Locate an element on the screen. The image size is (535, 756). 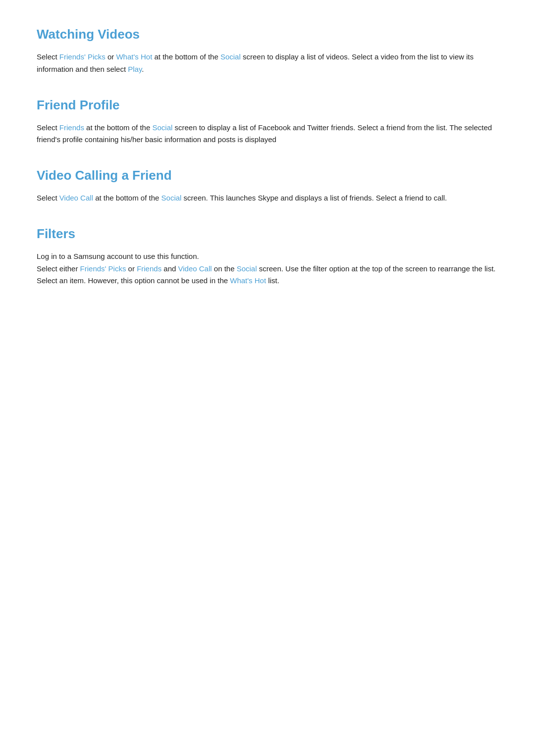
section-title-friend-profile: Friend Profile is located at coordinates (268, 105).